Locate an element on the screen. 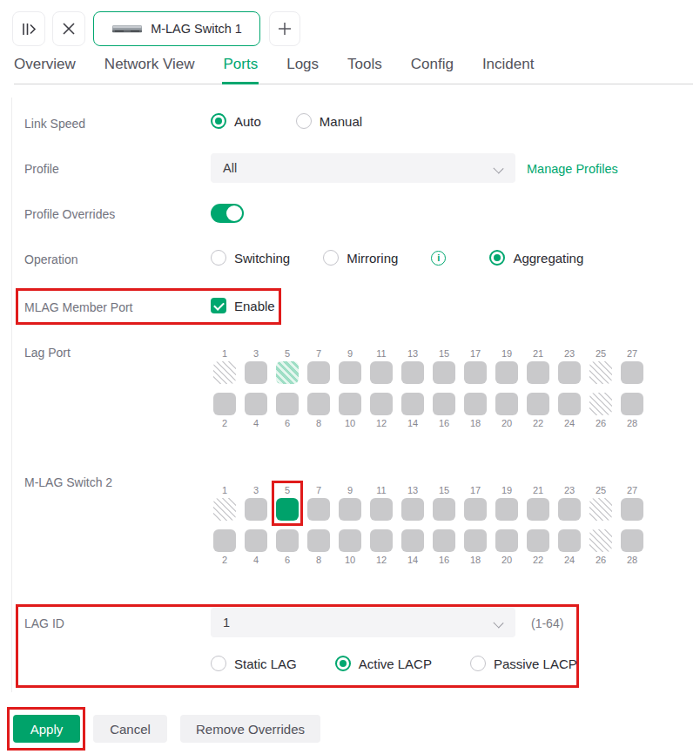 The height and width of the screenshot is (754, 700). mirroring-info-icon: i is located at coordinates (439, 258).